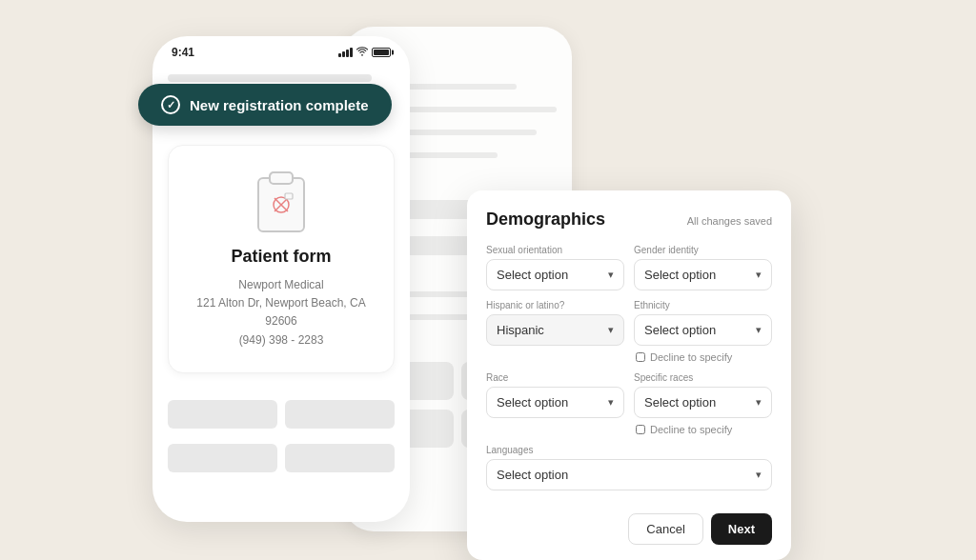 This screenshot has height=560, width=976. What do you see at coordinates (629, 268) in the screenshot?
I see `row-orientation-gender: Sexual orientation Select option ▾ Gende…` at bounding box center [629, 268].